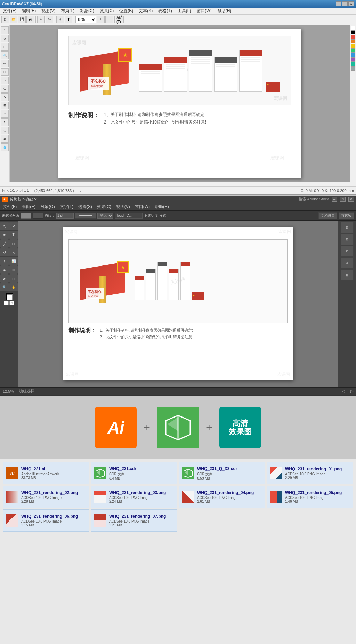 Image resolution: width=356 pixels, height=644 pixels. Describe the element at coordinates (9, 296) in the screenshot. I see `ai-fill-box` at that location.